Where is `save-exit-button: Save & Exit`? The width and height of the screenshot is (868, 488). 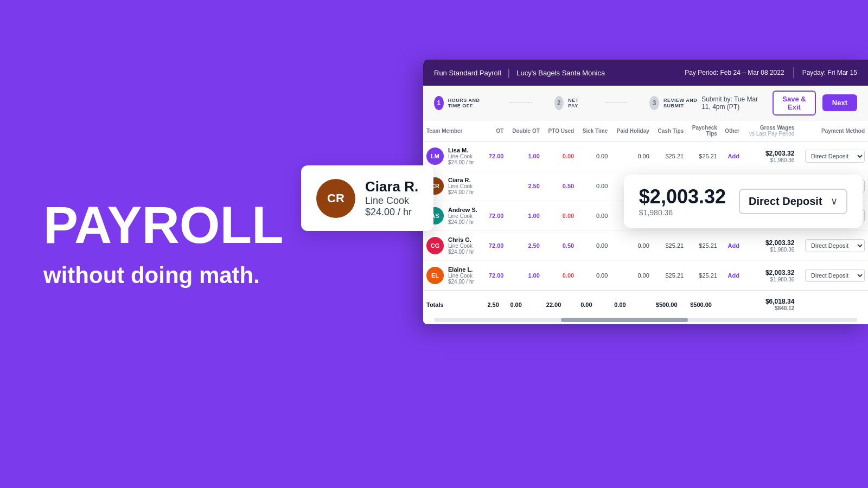
save-exit-button: Save & Exit is located at coordinates (794, 103).